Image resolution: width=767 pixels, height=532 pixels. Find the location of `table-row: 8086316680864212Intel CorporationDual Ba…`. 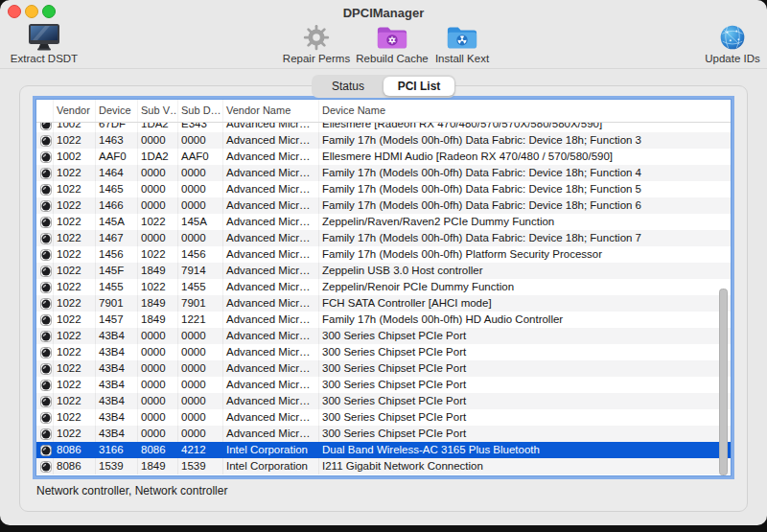

table-row: 8086316680864212Intel CorporationDual Ba… is located at coordinates (384, 451).